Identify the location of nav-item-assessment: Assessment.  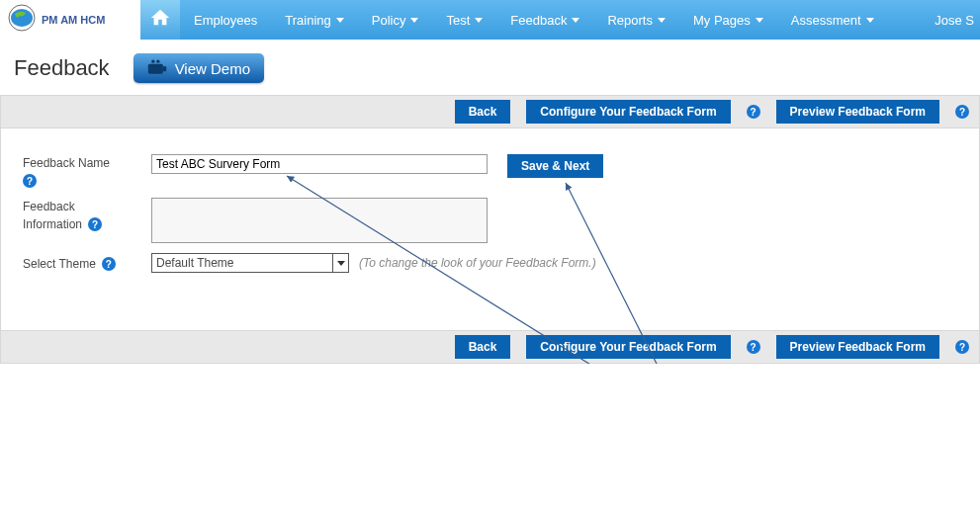
(833, 20).